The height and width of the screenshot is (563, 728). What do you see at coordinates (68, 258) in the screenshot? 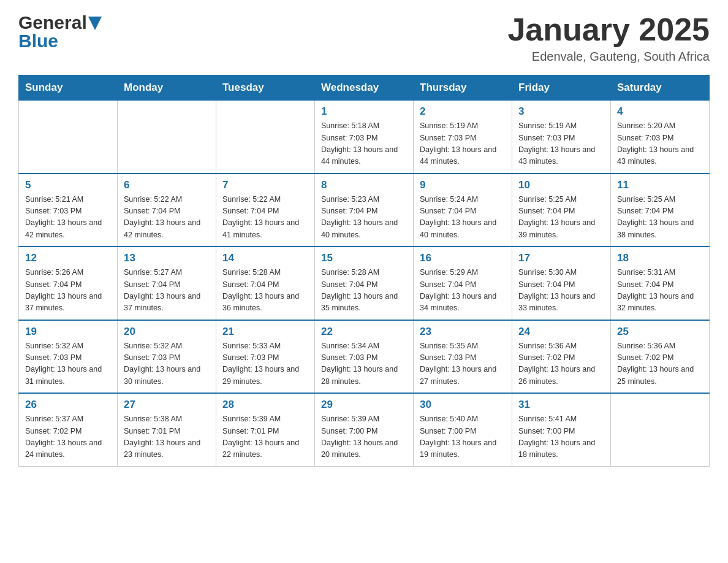
I see `day-number: 12` at bounding box center [68, 258].